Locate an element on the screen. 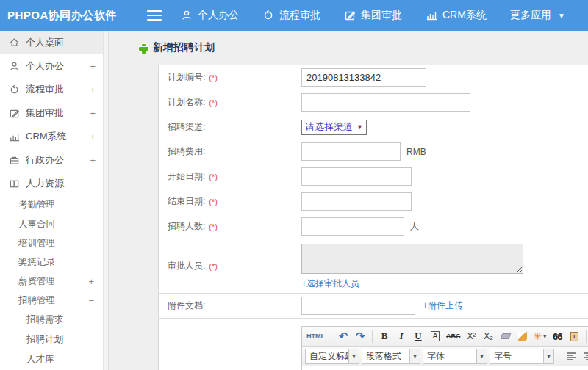 The height and width of the screenshot is (370, 588). headcount-input is located at coordinates (353, 226).